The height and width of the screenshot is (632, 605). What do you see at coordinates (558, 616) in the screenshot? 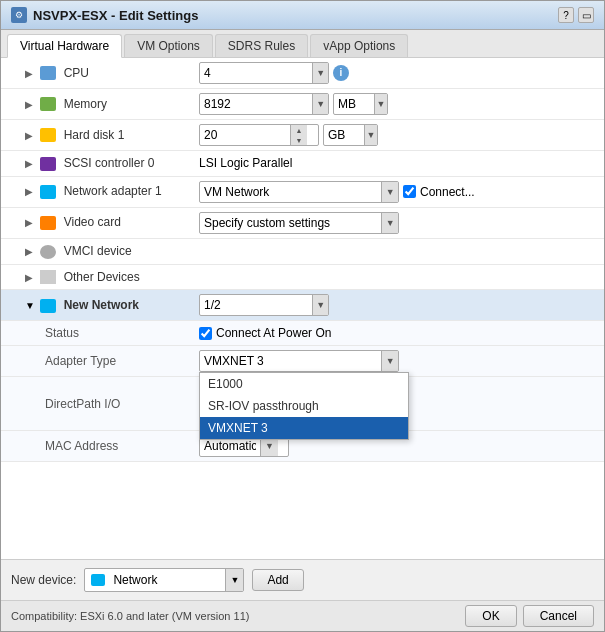
I see `cancel-button: Cancel` at bounding box center [558, 616].